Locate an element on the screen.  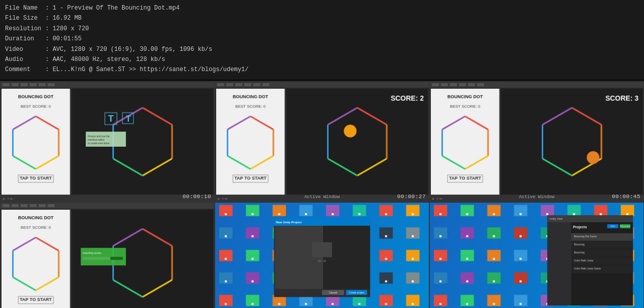
thumbnail-2: Active Window 00:00:27 is located at coordinates (322, 142).